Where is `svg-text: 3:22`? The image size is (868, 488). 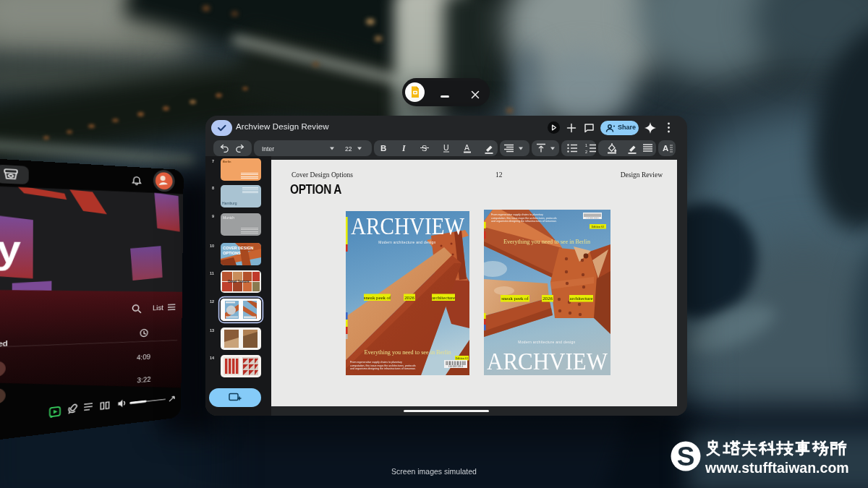 svg-text: 3:22 is located at coordinates (143, 380).